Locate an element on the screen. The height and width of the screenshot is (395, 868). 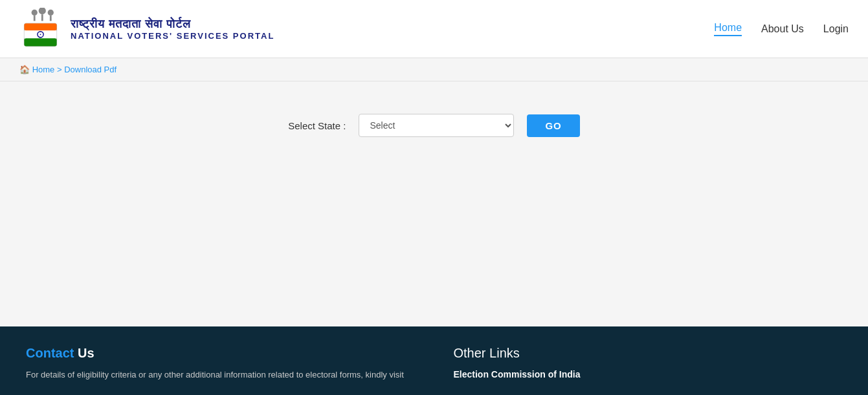
logo-area: राष्ट्रीय मतदाता सेवा पोर्टल NATIONAL VO… is located at coordinates (147, 28).